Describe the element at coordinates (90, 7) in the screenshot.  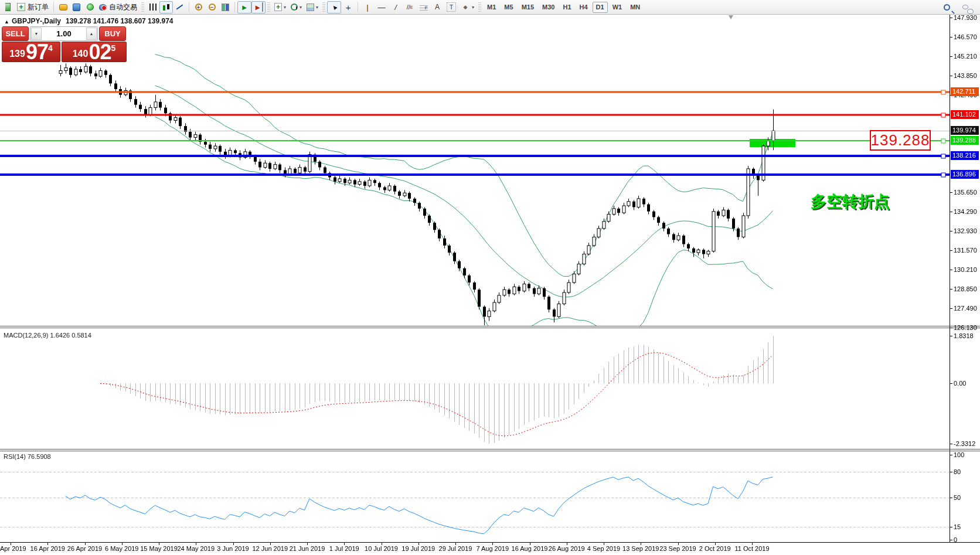
I see `signals-button` at that location.